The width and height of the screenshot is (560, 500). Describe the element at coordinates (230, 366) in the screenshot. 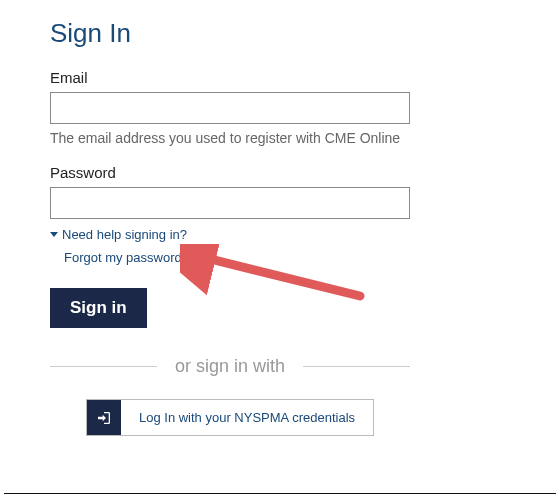

I see `divider-text: or sign in with` at that location.